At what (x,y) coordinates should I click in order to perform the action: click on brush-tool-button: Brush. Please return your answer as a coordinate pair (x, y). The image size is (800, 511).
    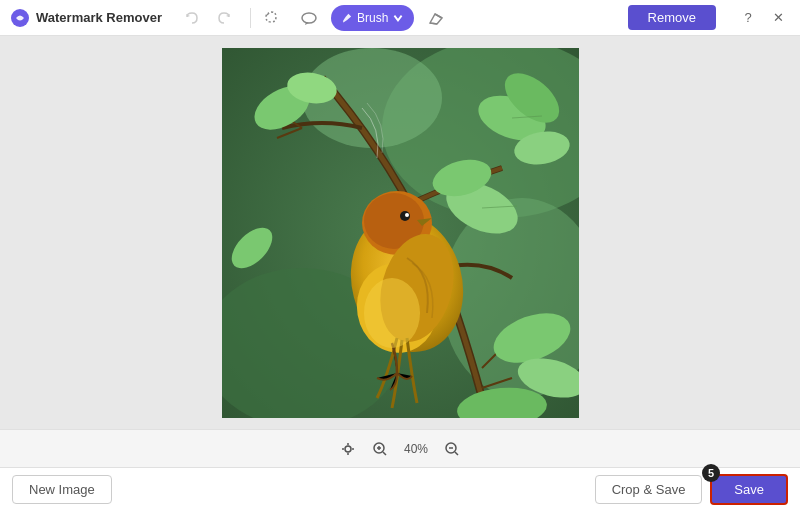
    Looking at the image, I should click on (372, 18).